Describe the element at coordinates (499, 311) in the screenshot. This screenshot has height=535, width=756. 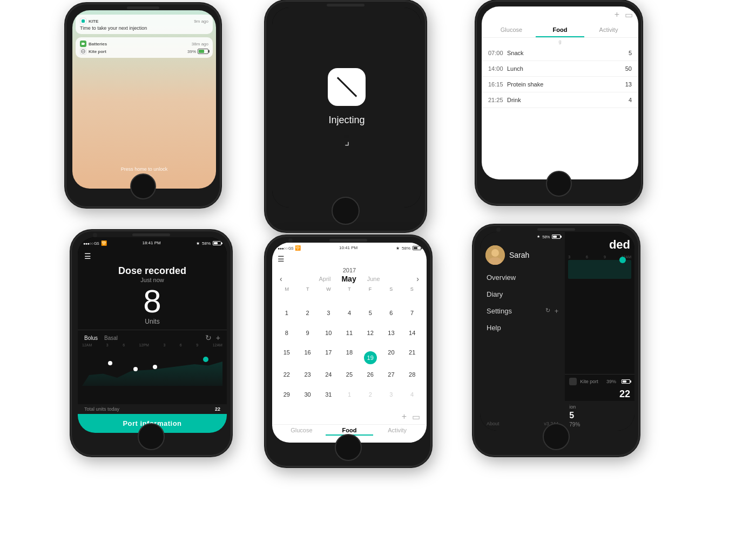
I see `settings-label: Settings` at that location.